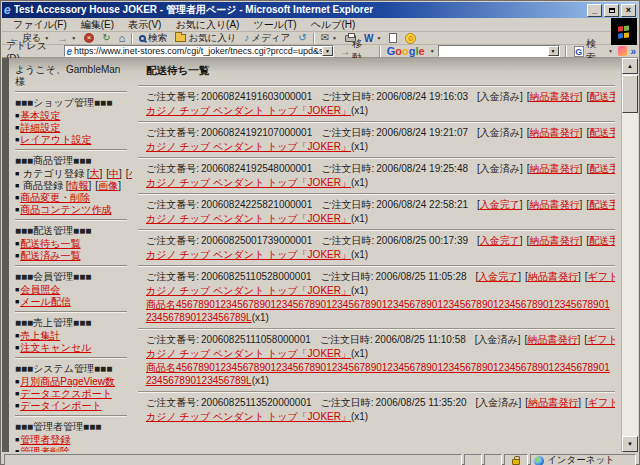 Image resolution: width=640 pixels, height=465 pixels. I want to click on sidebar-item-mail-delivery: メール配信, so click(72, 302).